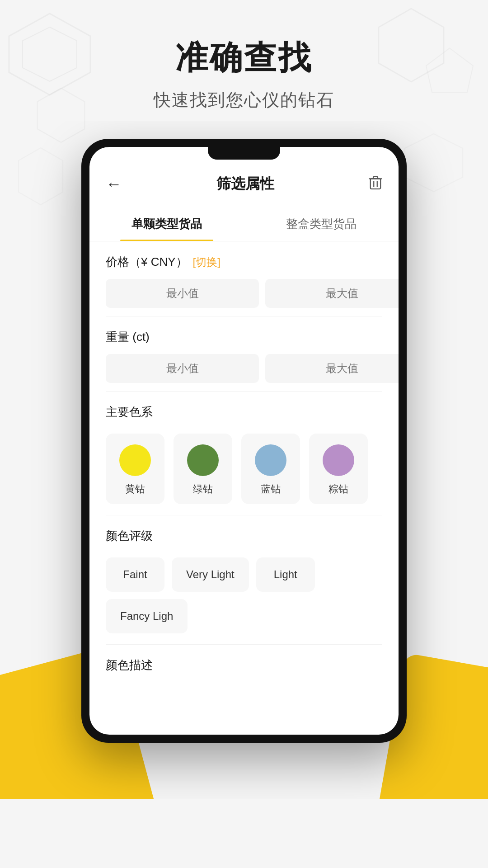 Image resolution: width=488 pixels, height=868 pixels. I want to click on back-button: ←, so click(114, 184).